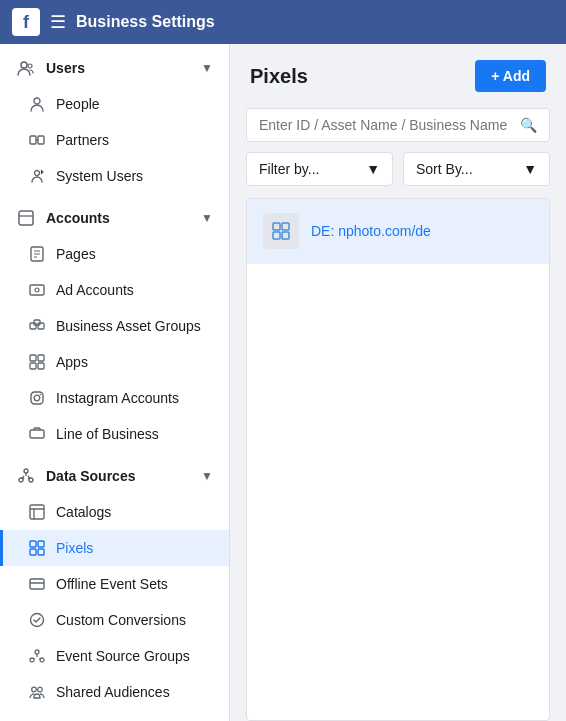  What do you see at coordinates (114, 692) in the screenshot?
I see `sidebar-item-shared-audiences: Shared Audiences` at bounding box center [114, 692].